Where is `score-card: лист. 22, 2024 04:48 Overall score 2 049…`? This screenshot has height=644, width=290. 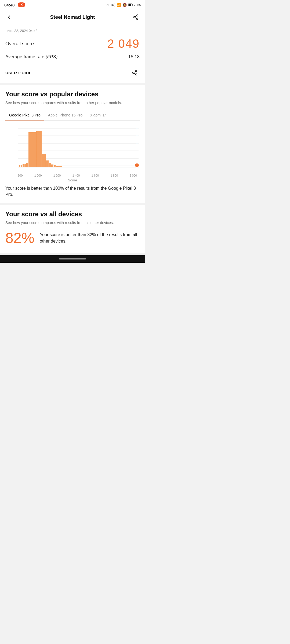 score-card: лист. 22, 2024 04:48 Overall score 2 049… is located at coordinates (73, 54).